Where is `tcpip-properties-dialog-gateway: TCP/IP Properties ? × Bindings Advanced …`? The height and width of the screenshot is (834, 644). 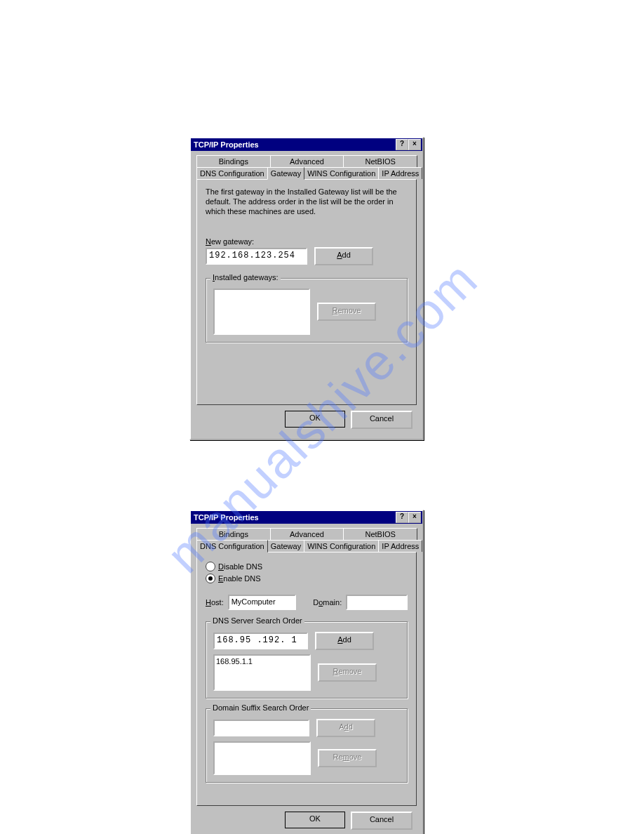
tcpip-properties-dialog-gateway: TCP/IP Properties ? × Bindings Advanced … is located at coordinates (307, 289).